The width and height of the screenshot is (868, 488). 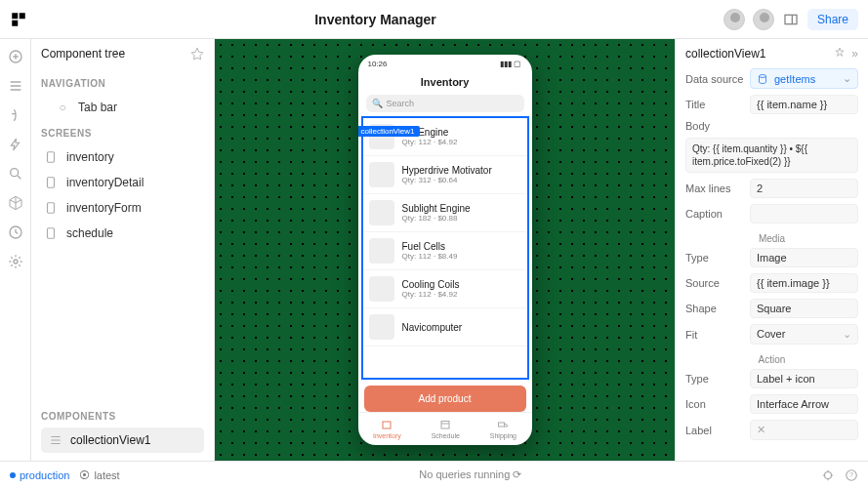 I want to click on media-type-select: Image, so click(x=805, y=258).